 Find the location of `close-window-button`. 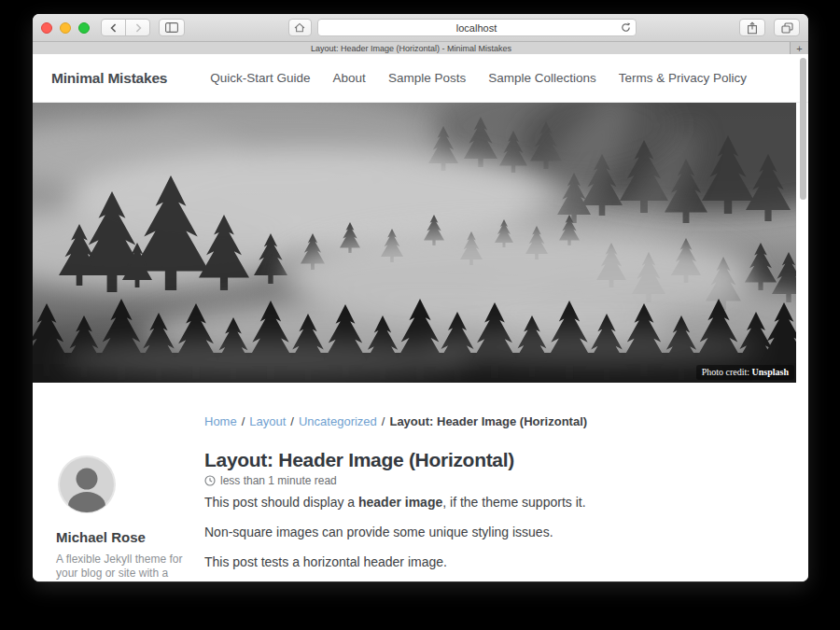

close-window-button is located at coordinates (47, 28).